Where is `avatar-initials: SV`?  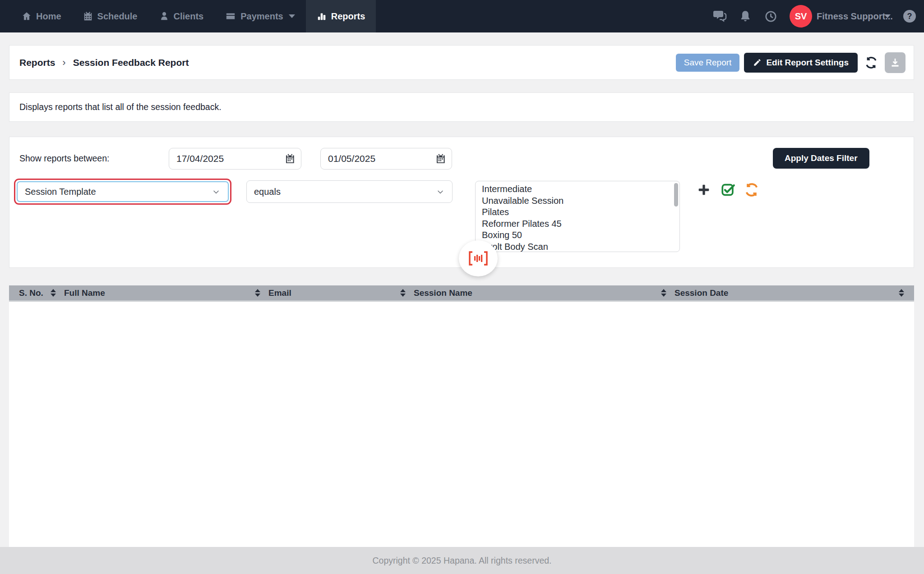 avatar-initials: SV is located at coordinates (801, 16).